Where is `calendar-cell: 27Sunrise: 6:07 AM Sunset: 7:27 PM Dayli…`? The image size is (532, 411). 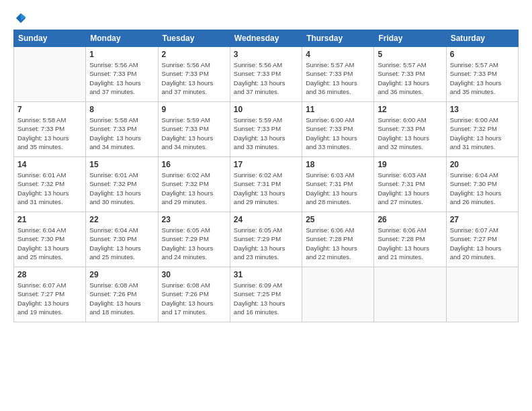
calendar-cell: 27Sunrise: 6:07 AM Sunset: 7:27 PM Dayli… is located at coordinates (482, 240).